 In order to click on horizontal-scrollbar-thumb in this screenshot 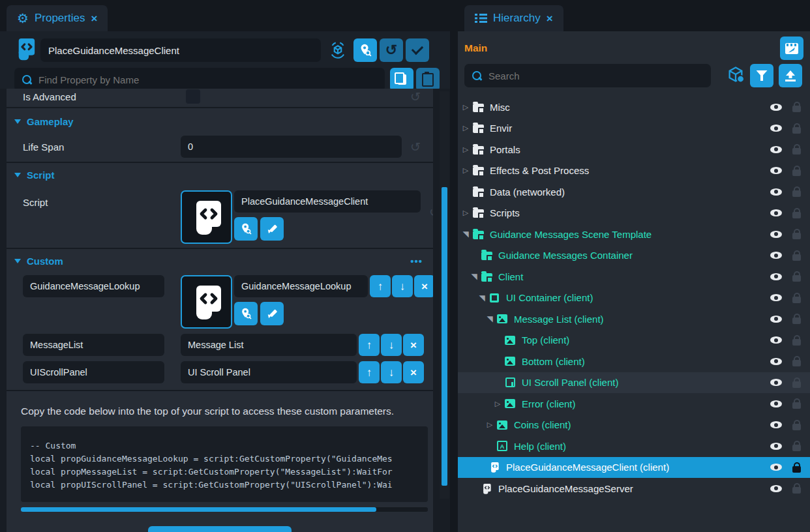, I will do `click(198, 510)`.